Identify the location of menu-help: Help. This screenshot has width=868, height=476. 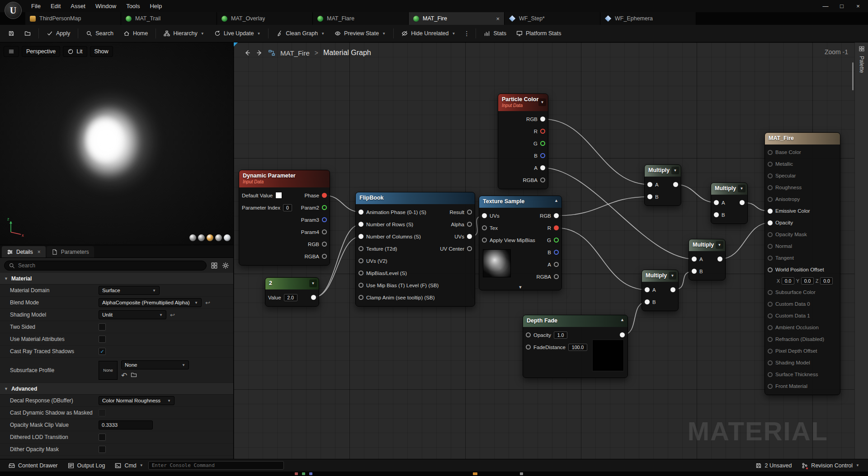
(156, 6).